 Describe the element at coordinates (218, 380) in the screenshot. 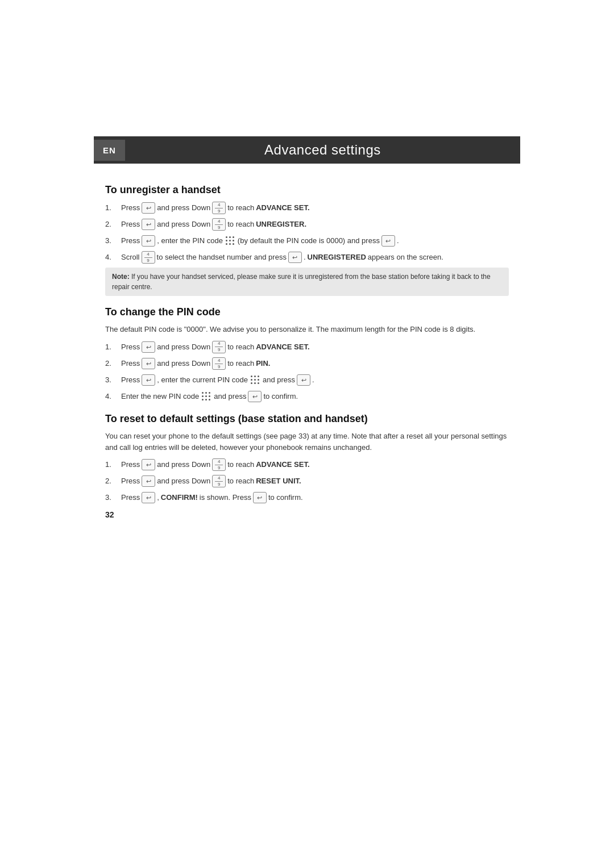

I see `step-content: Press ↩ , enter the current PIN code and…` at that location.